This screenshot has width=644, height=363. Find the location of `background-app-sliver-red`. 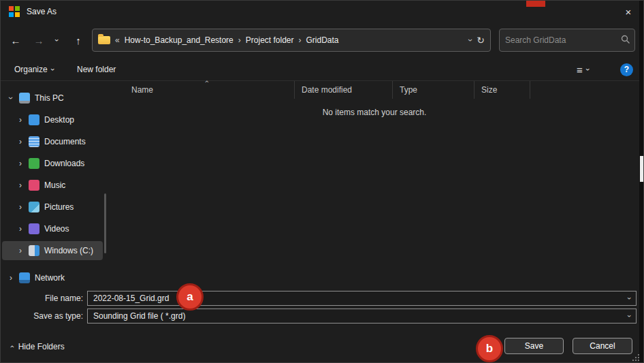

background-app-sliver-red is located at coordinates (536, 4).